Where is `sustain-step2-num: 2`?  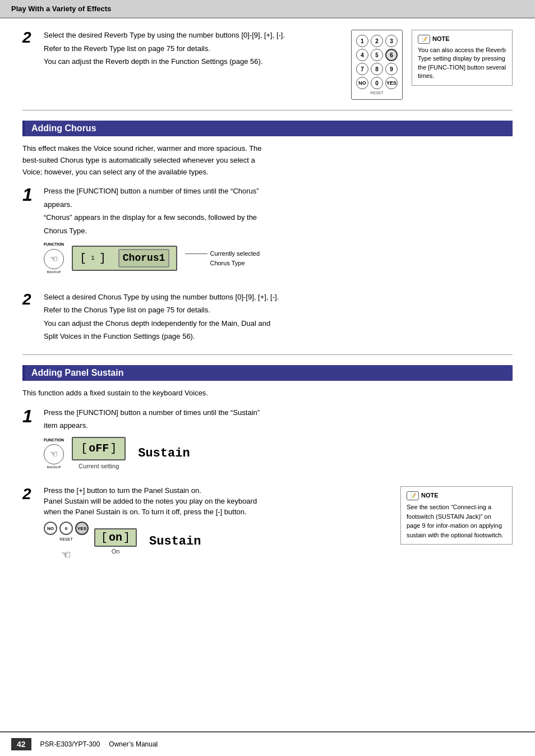 sustain-step2-num: 2 is located at coordinates (30, 494).